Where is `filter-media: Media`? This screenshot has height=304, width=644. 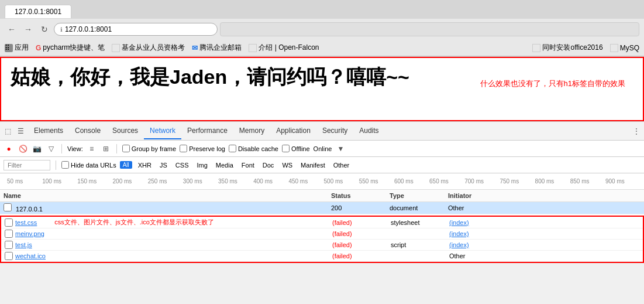
filter-media: Media is located at coordinates (225, 165).